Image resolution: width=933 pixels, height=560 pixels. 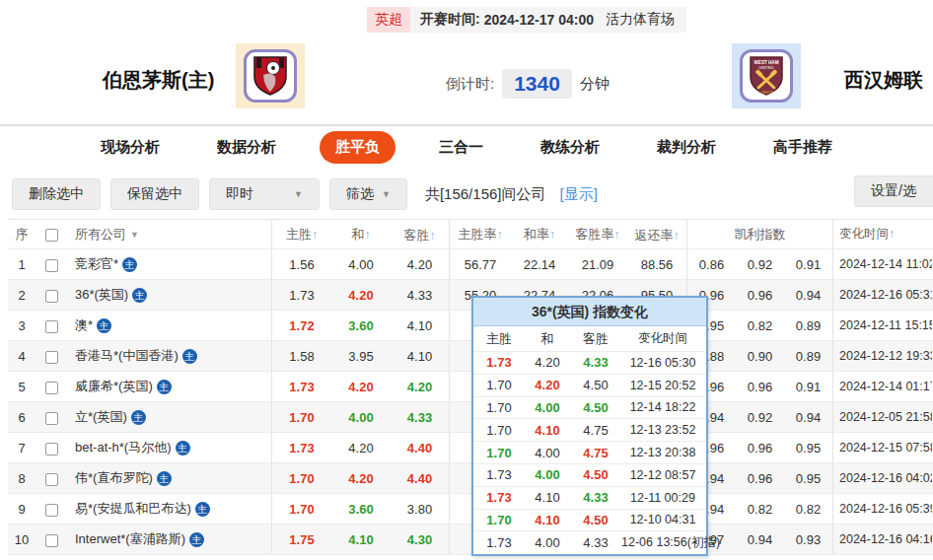 I want to click on filter-dropdown: 筛选 ▼, so click(x=369, y=194).